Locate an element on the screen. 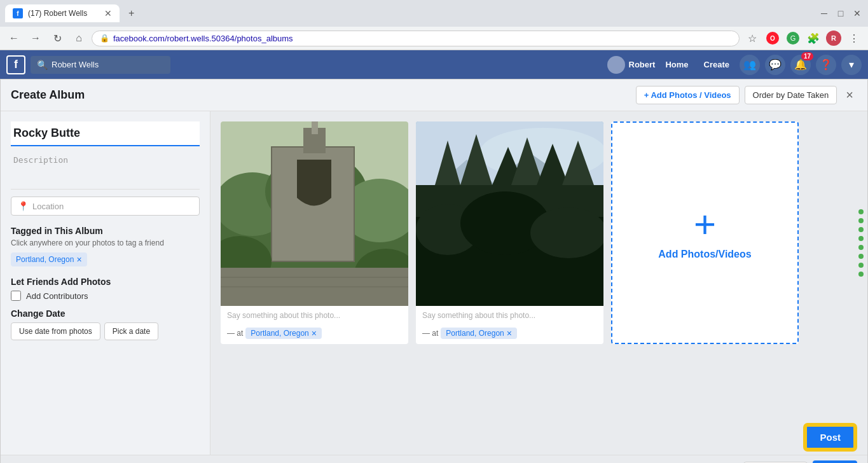  tab-title: (17) Robert Wells is located at coordinates (64, 13).